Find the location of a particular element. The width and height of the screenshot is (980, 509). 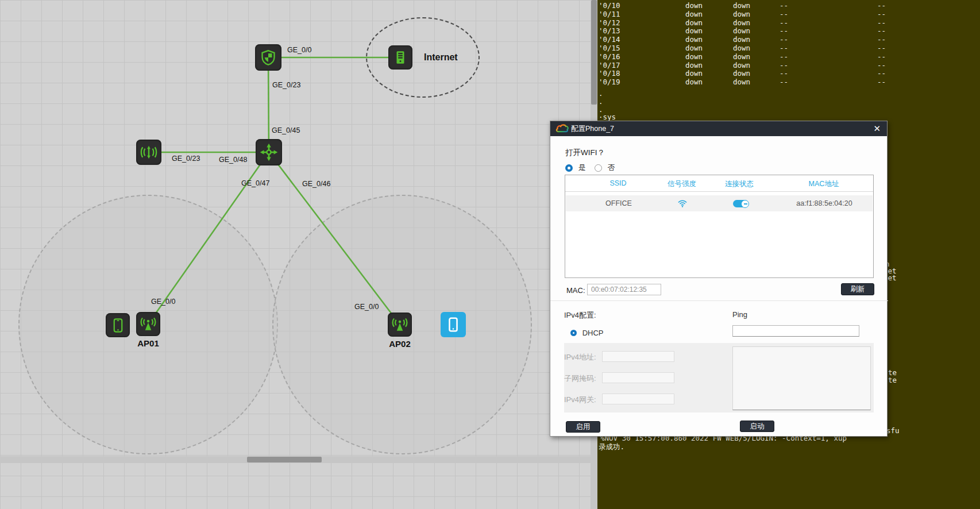

app-logo-cloud-icon is located at coordinates (562, 130).